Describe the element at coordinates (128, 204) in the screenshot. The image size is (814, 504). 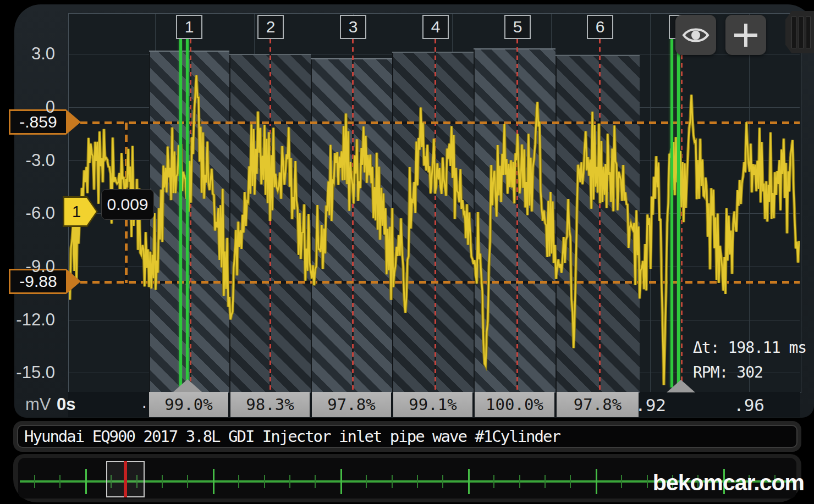
I see `time-flag-value: 0.009` at that location.